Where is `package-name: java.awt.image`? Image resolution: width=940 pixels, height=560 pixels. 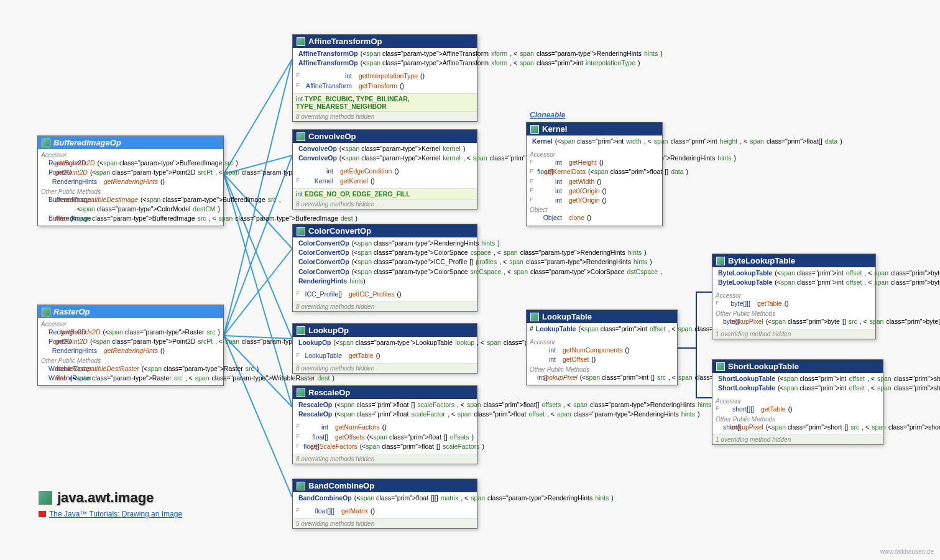
package-name: java.awt.image is located at coordinates (106, 498).